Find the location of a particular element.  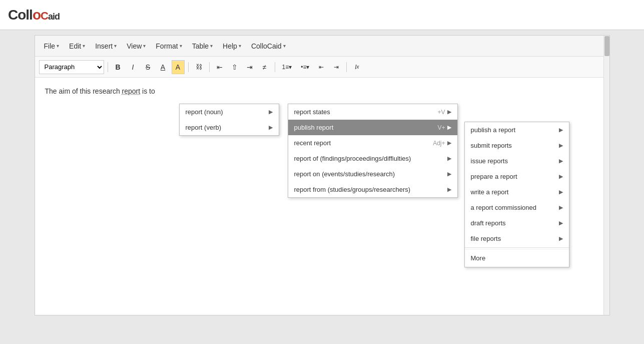

ctx-item-report-verb: report (verb) ▶ is located at coordinates (229, 127).